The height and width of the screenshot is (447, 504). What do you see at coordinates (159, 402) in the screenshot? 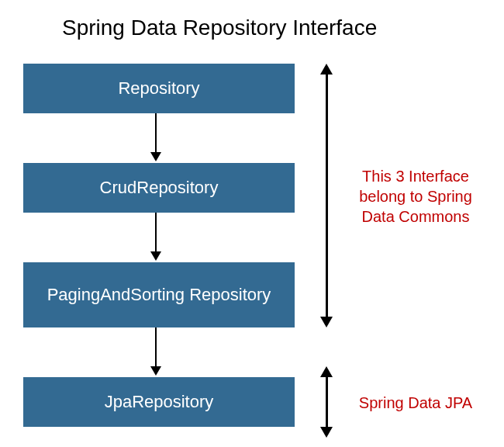
I see `jpa-repository-box: JpaRepository` at bounding box center [159, 402].